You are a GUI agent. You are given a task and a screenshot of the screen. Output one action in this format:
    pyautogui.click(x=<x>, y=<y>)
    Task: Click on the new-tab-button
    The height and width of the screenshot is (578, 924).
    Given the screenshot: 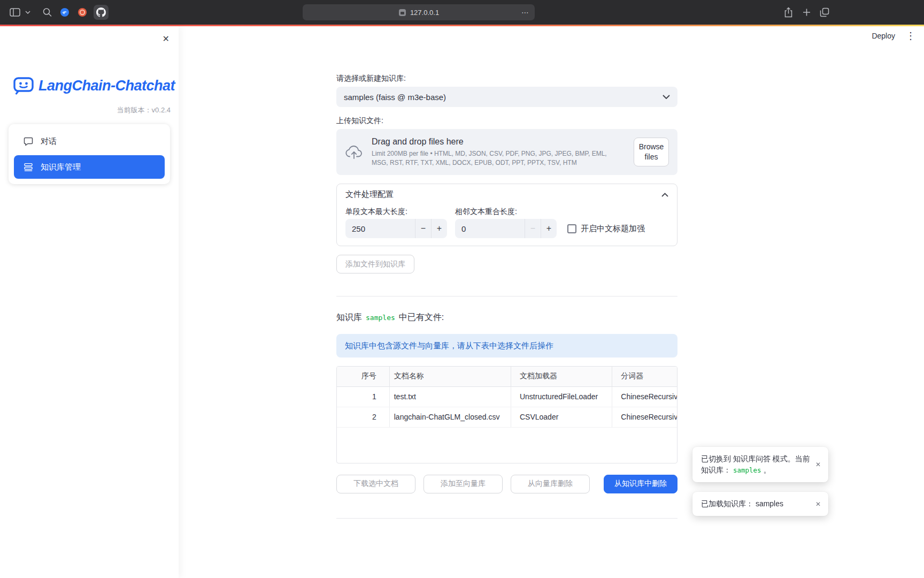 What is the action you would take?
    pyautogui.click(x=806, y=13)
    